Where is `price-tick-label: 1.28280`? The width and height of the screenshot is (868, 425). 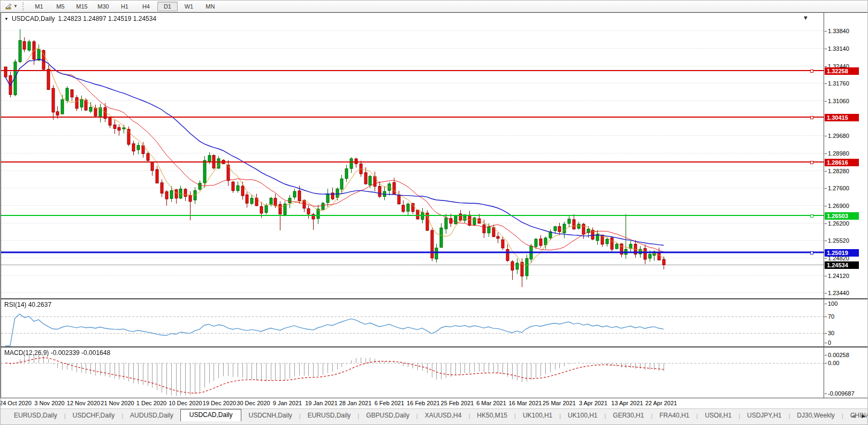
price-tick-label: 1.28280 is located at coordinates (839, 171).